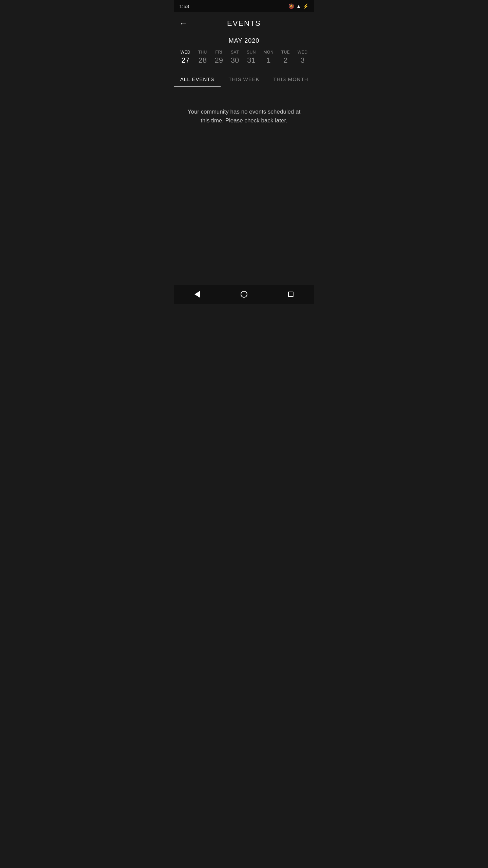 This screenshot has width=488, height=868. What do you see at coordinates (183, 23) in the screenshot?
I see `back-arrow-icon: ←` at bounding box center [183, 23].